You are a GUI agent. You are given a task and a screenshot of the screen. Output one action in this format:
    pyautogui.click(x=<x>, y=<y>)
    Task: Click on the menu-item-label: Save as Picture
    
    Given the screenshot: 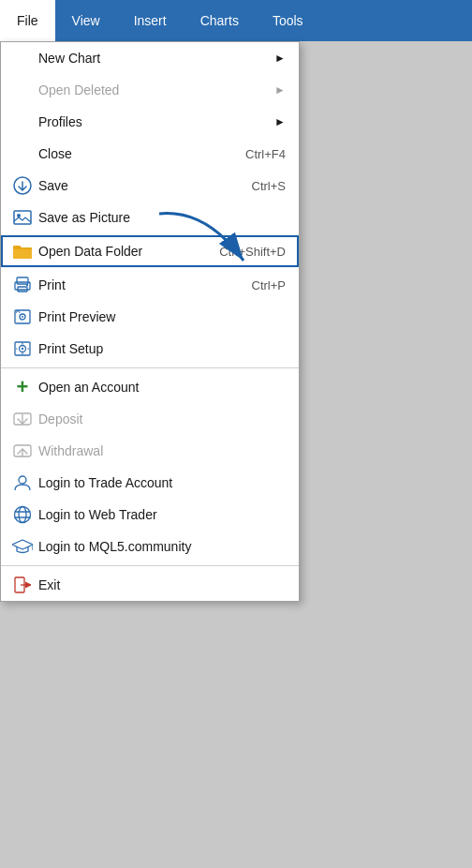 What is the action you would take?
    pyautogui.click(x=162, y=217)
    